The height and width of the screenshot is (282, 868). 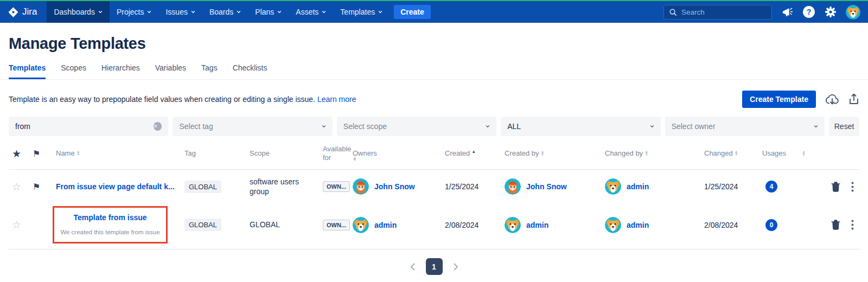 What do you see at coordinates (474, 152) in the screenshot?
I see `sort-ascending-icon: ▲` at bounding box center [474, 152].